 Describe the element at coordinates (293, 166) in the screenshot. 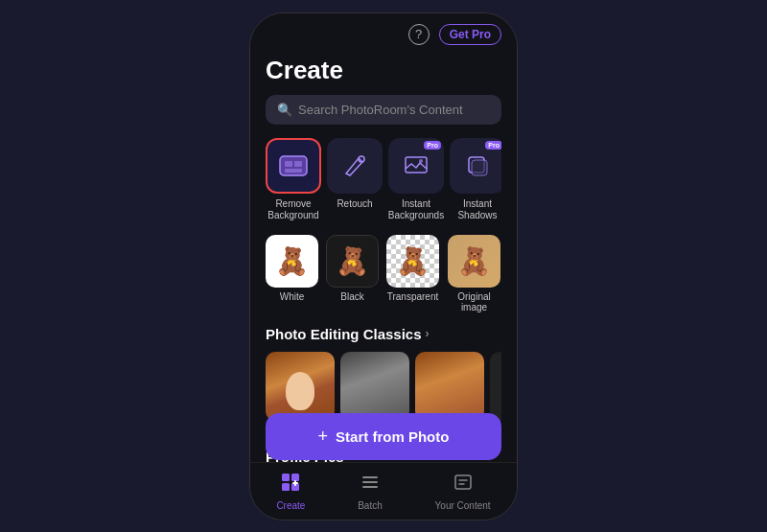

I see `remove-bg-svg` at that location.